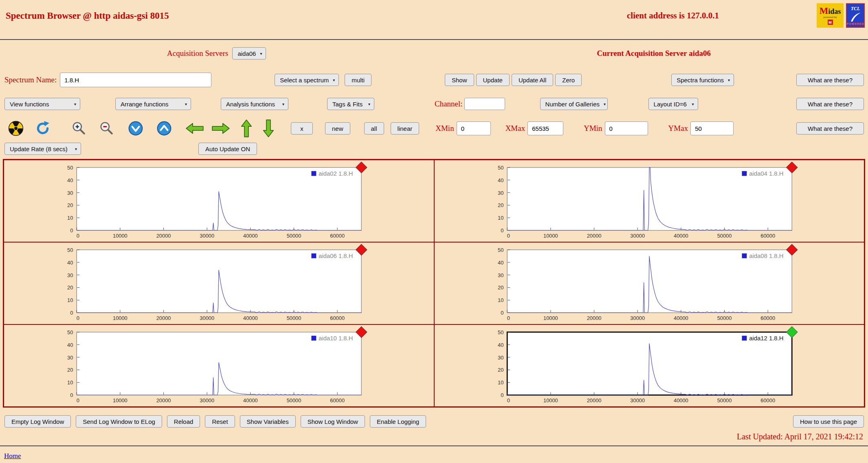  What do you see at coordinates (106, 128) in the screenshot?
I see `zoom-out-icon` at bounding box center [106, 128].